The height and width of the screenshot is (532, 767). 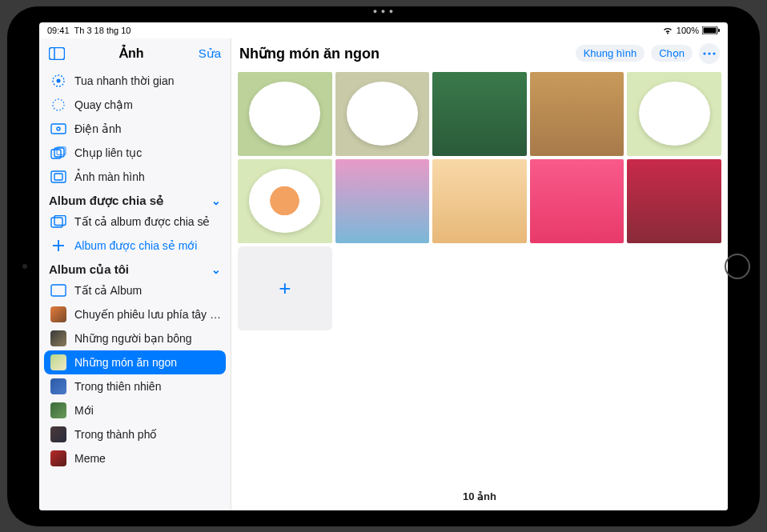 I want to click on slideshow-button: Khung hình, so click(x=610, y=53).